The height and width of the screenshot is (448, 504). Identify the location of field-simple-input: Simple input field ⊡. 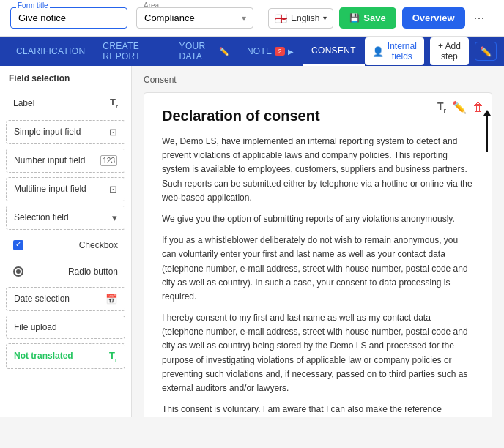
(66, 132).